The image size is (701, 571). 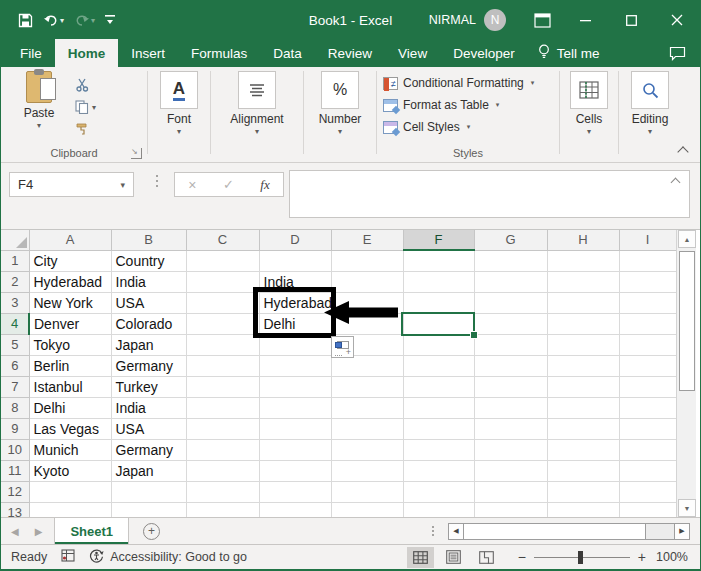 What do you see at coordinates (583, 344) in the screenshot?
I see `cell-H5` at bounding box center [583, 344].